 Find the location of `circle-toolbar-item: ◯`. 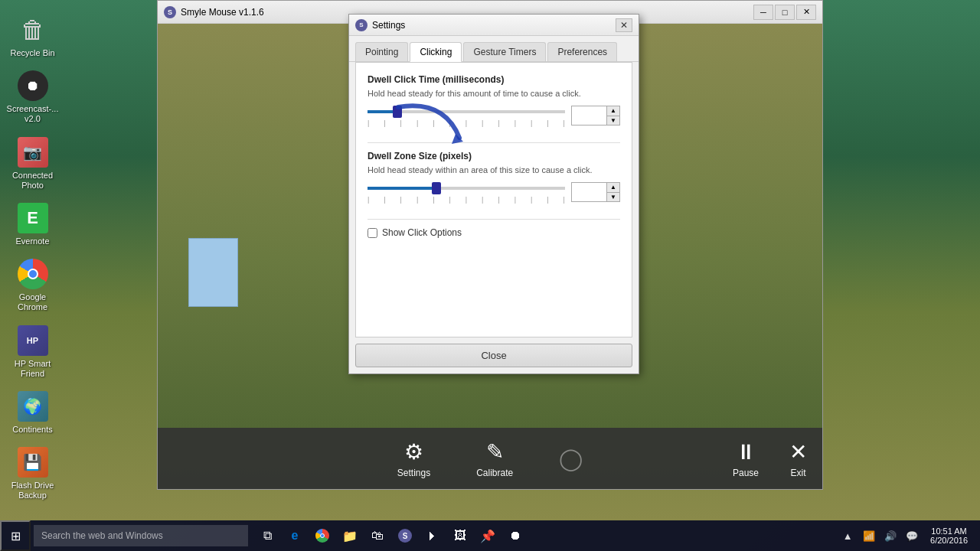

circle-toolbar-item: ◯ is located at coordinates (571, 459).